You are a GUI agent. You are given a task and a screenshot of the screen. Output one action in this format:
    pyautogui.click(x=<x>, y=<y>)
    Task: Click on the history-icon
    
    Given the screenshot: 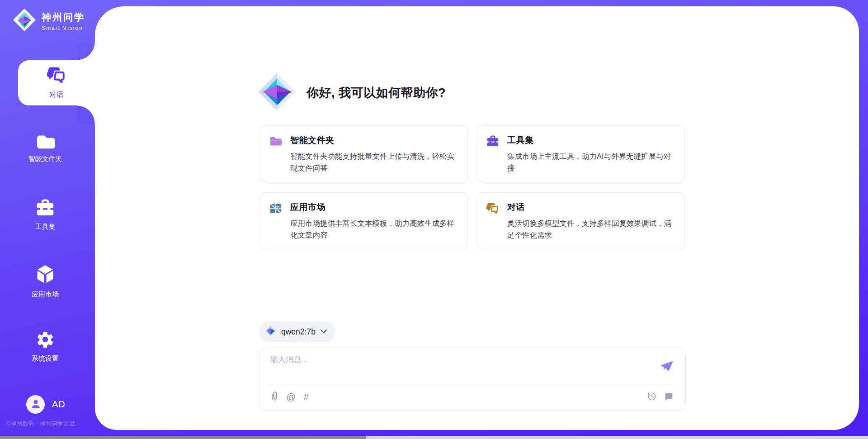 What is the action you would take?
    pyautogui.click(x=652, y=396)
    